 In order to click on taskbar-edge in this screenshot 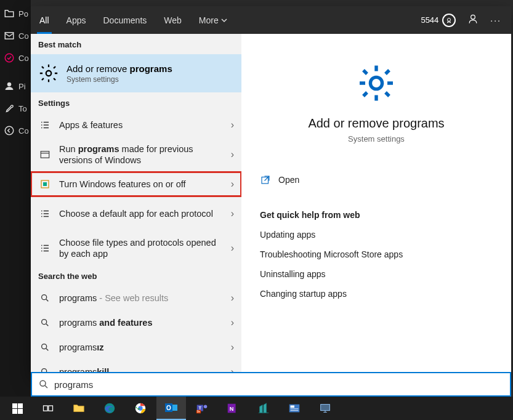, I will do `click(110, 408)`.